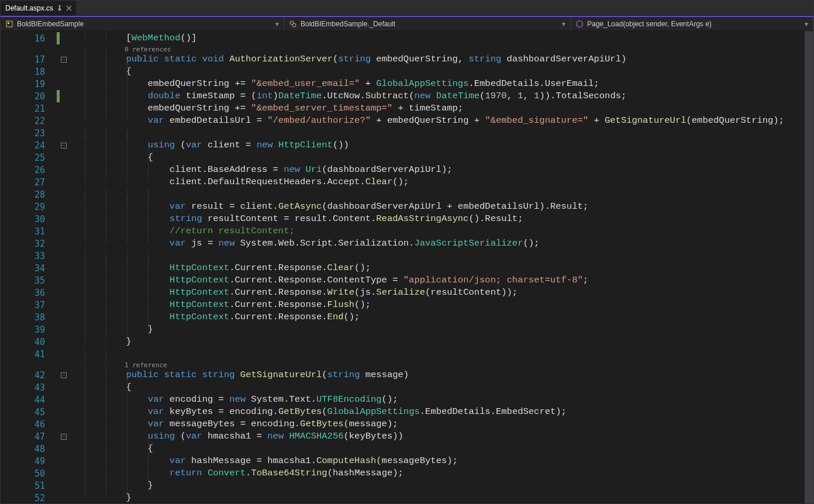 This screenshot has height=504, width=814. I want to click on code-text: var js = new System.Web.Script.Serializa…, so click(310, 243).